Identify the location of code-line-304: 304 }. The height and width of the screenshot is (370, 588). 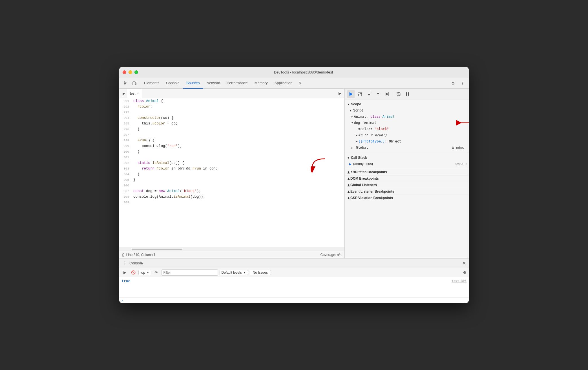
(232, 174).